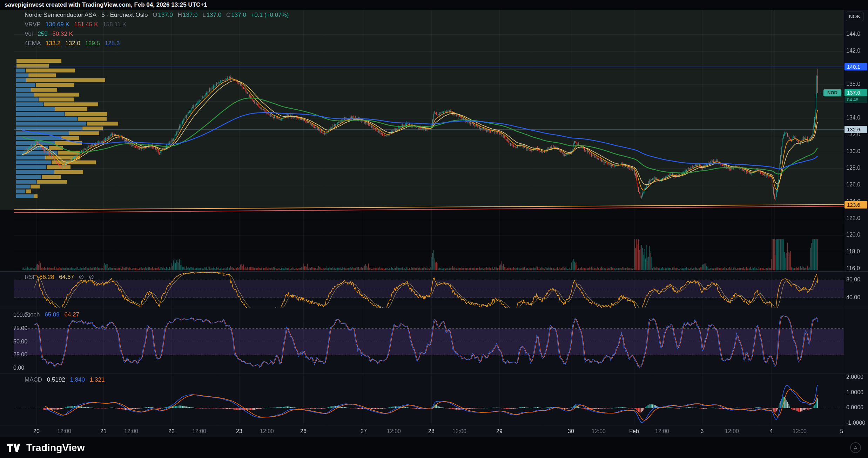  Describe the element at coordinates (434, 448) in the screenshot. I see `footer-bar: TradingView A` at that location.